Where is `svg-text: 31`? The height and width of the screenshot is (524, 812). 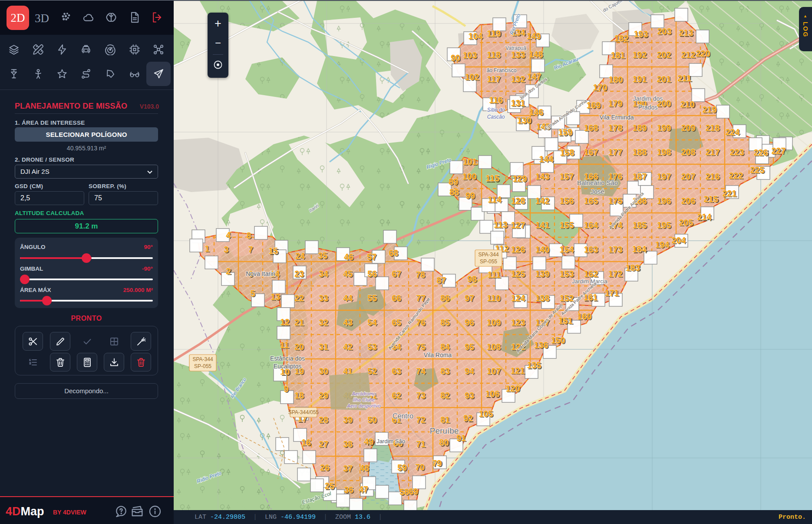 svg-text: 31 is located at coordinates (323, 347).